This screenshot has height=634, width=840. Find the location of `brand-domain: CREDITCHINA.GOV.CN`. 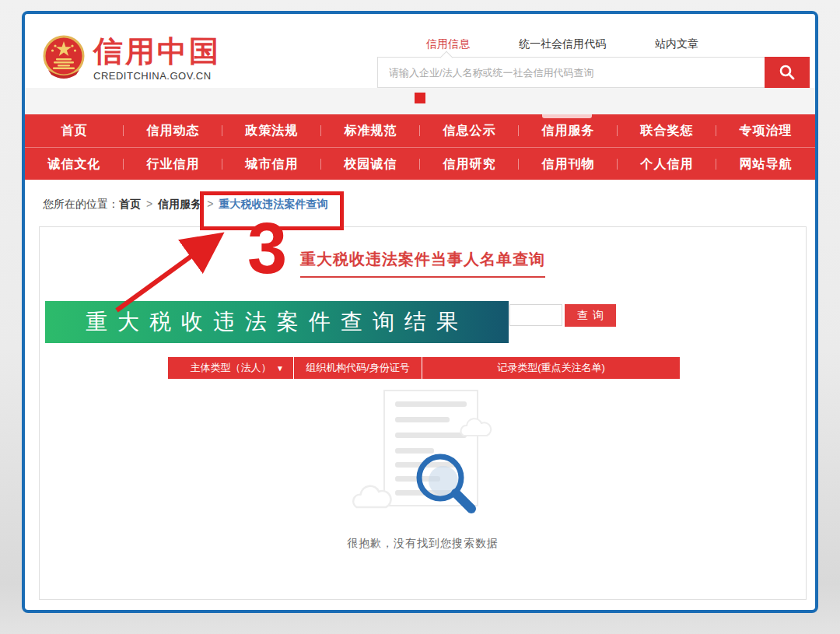

brand-domain: CREDITCHINA.GOV.CN is located at coordinates (157, 76).